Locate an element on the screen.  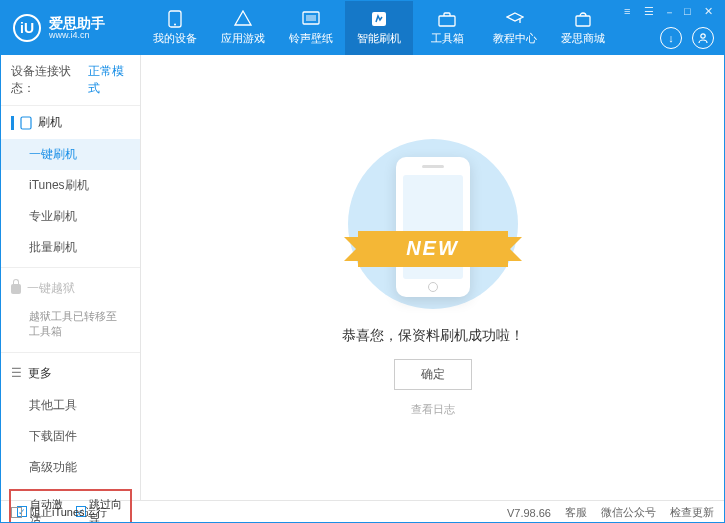
menu-icon: ≡ is located at coordinates (631, 12).